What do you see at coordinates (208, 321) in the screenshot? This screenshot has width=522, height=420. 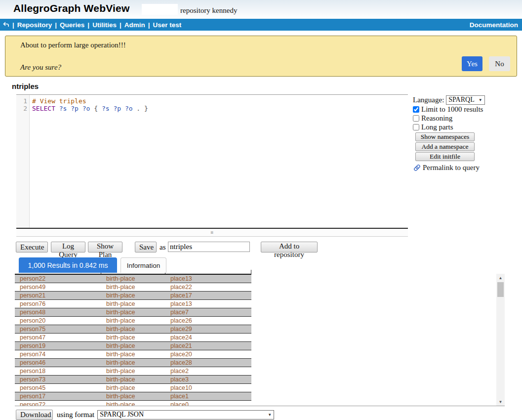 I see `result-cell: place26` at bounding box center [208, 321].